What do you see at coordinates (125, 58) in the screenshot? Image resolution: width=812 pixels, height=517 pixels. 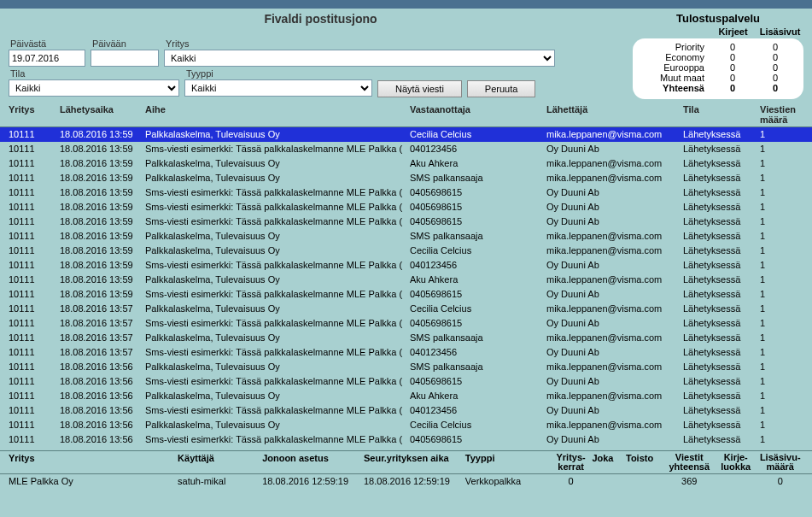 I see `paivaan-input` at bounding box center [125, 58].